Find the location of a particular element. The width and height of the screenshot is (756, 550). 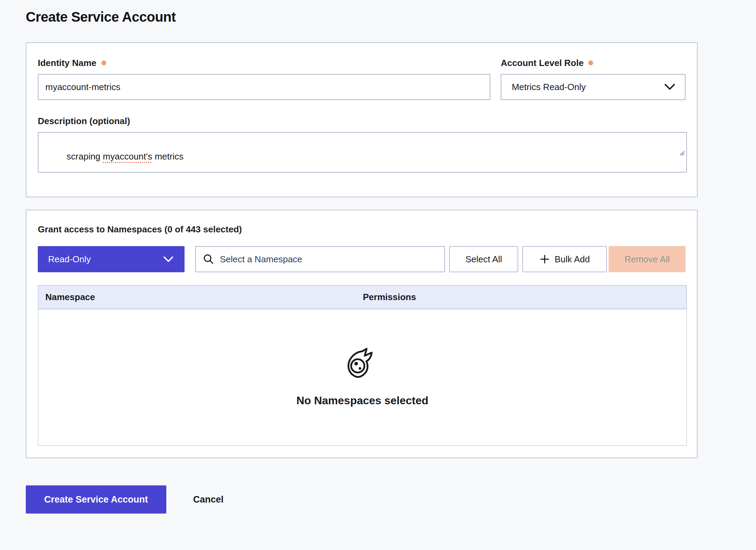

plus-icon is located at coordinates (545, 259).